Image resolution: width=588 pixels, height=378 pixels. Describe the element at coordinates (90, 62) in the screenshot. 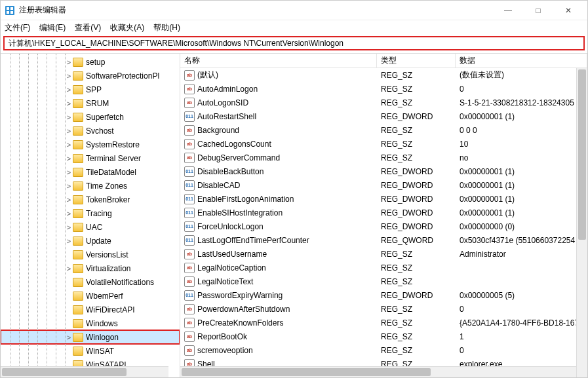

I see `tree-item: >setup` at that location.